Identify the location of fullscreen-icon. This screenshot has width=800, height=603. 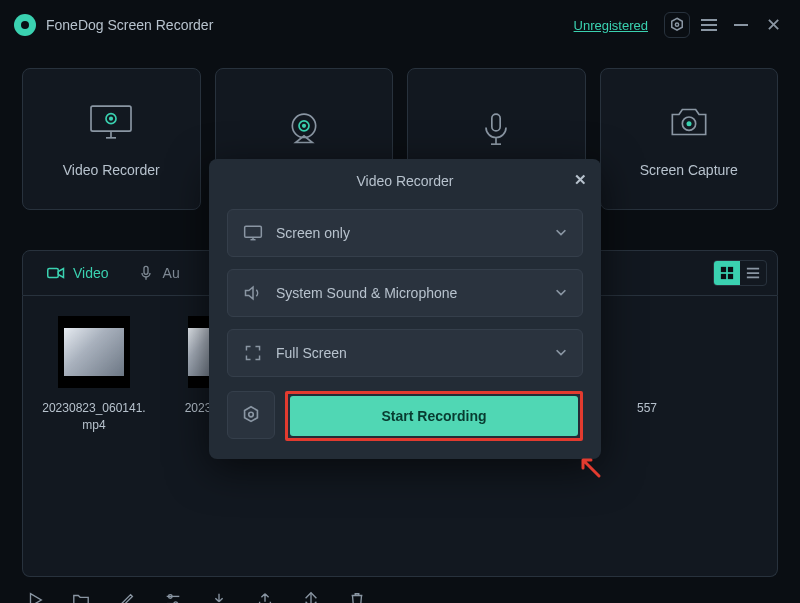
(253, 353).